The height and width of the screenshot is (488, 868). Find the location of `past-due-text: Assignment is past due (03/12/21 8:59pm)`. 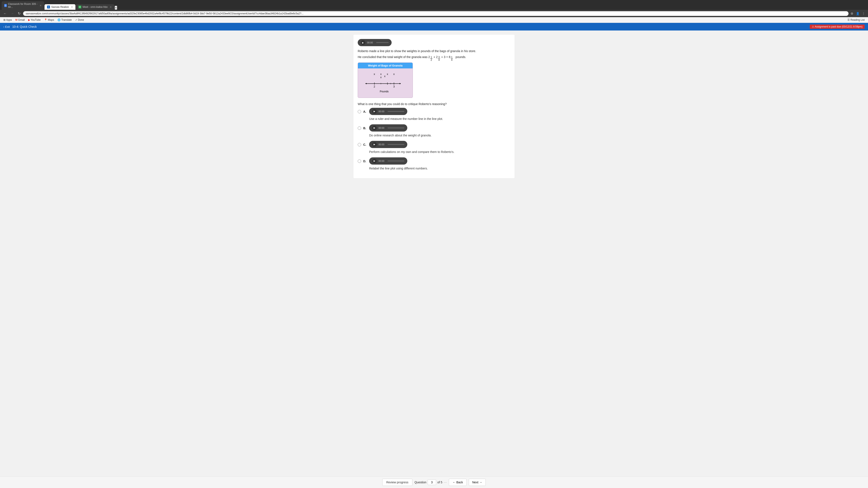

past-due-text: Assignment is past due (03/12/21 8:59pm) is located at coordinates (839, 27).